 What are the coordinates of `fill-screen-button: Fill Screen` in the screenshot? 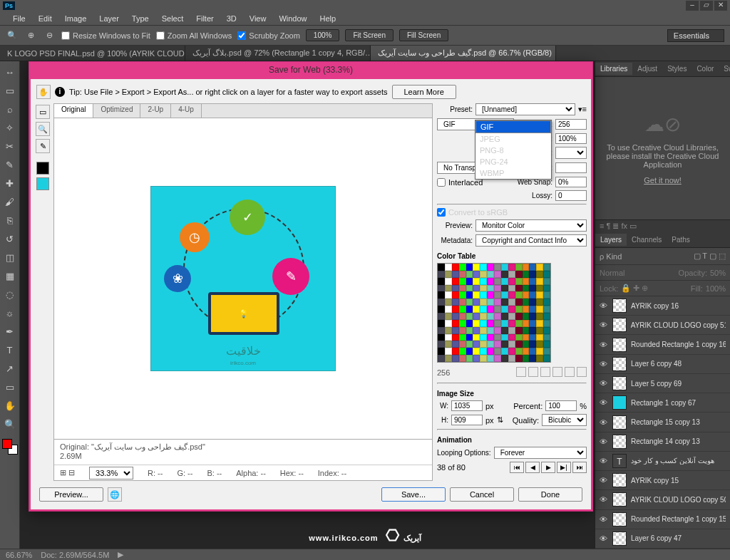 It's located at (423, 36).